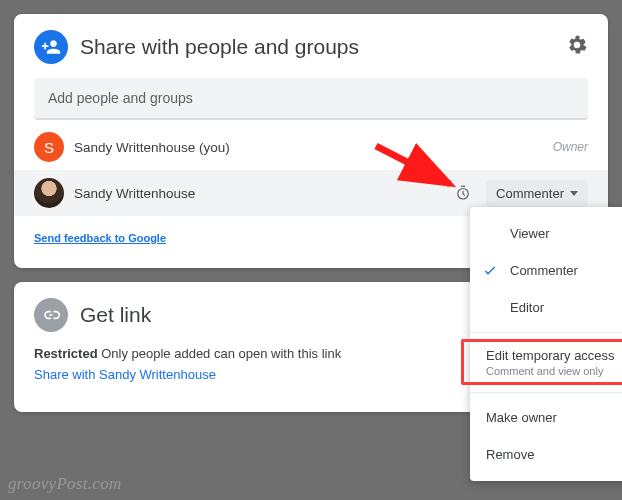  Describe the element at coordinates (530, 194) in the screenshot. I see `role-current: Commenter` at that location.